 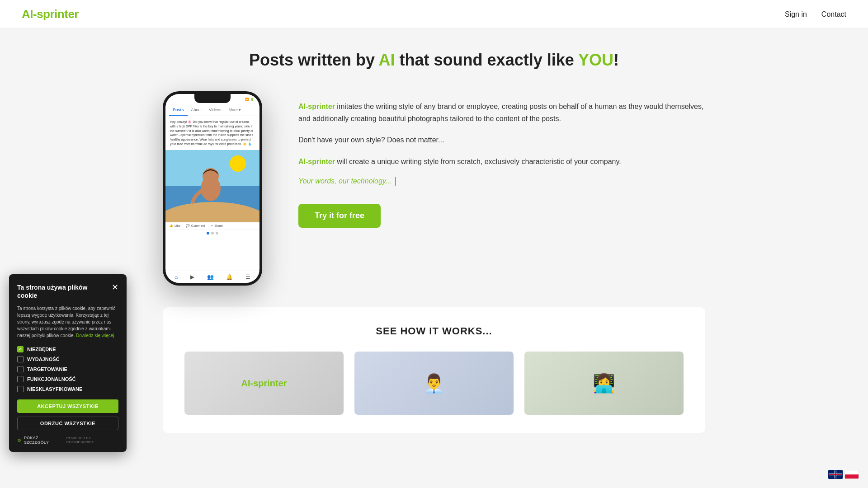 What do you see at coordinates (215, 110) in the screenshot?
I see `phone-tab-videos: Videos` at bounding box center [215, 110].